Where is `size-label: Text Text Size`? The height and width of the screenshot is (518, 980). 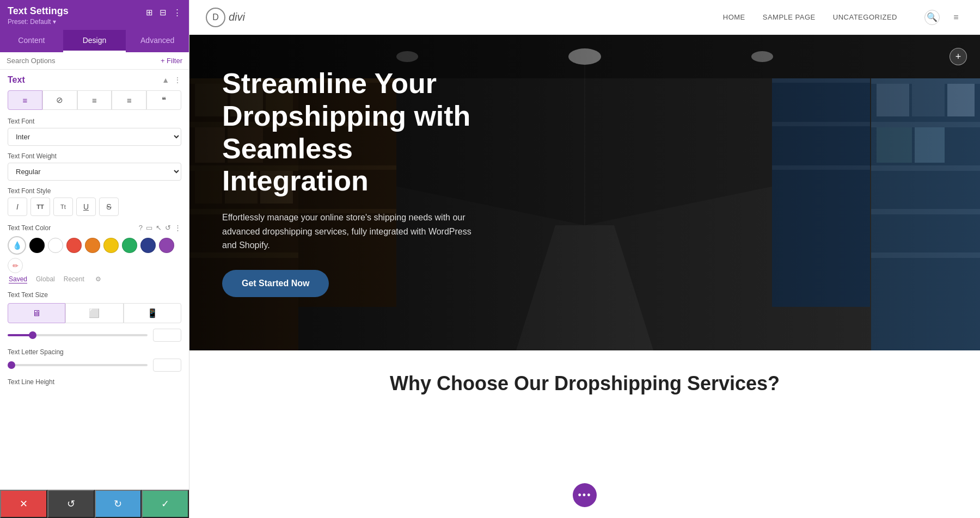 size-label: Text Text Size is located at coordinates (95, 295).